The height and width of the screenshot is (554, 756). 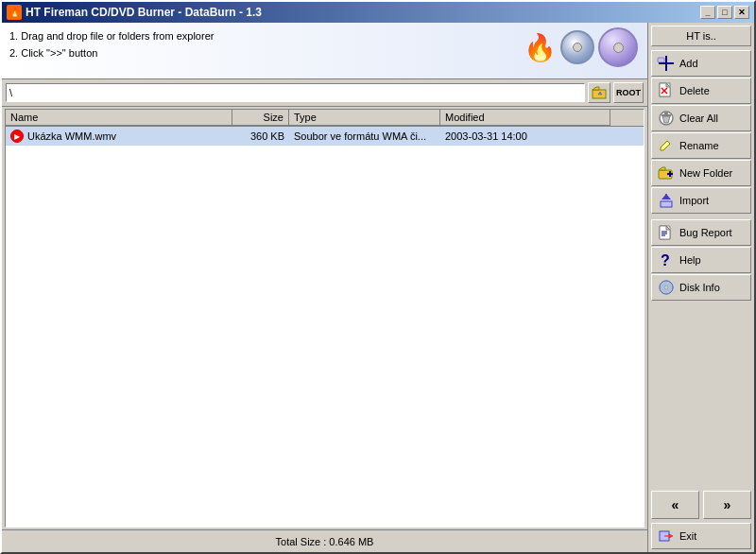 What do you see at coordinates (119, 136) in the screenshot?
I see `file-name-cell: ▶ Ukázka WMM.wmv` at bounding box center [119, 136].